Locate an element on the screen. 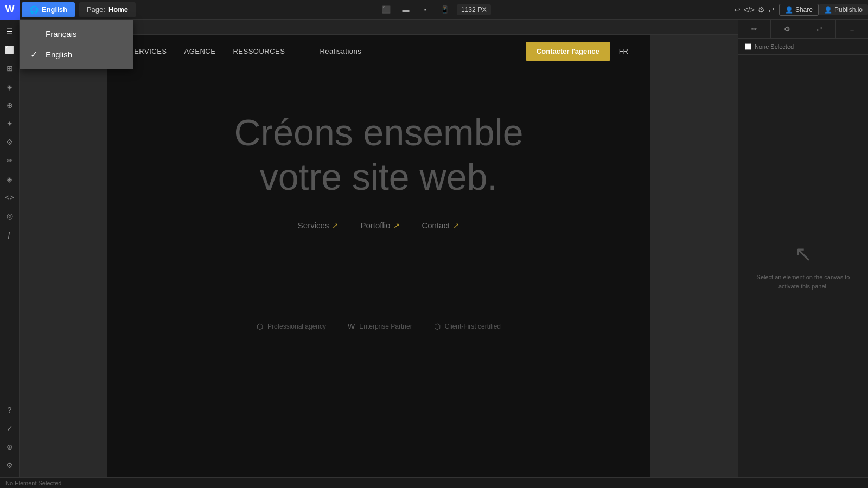 The image size is (868, 488). sidebar-icon-settings: ⚙ is located at coordinates (10, 142).